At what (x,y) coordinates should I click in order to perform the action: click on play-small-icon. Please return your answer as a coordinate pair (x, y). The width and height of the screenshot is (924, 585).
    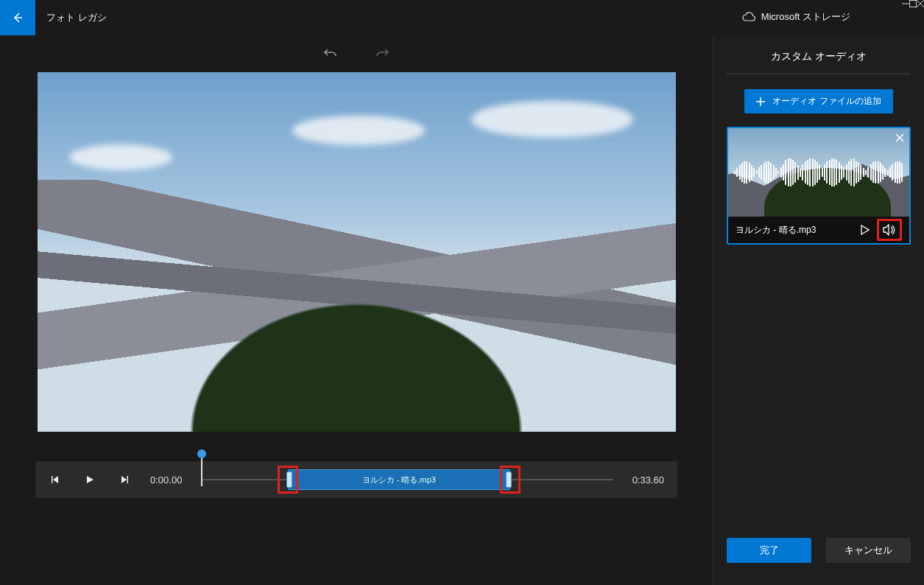
    Looking at the image, I should click on (865, 230).